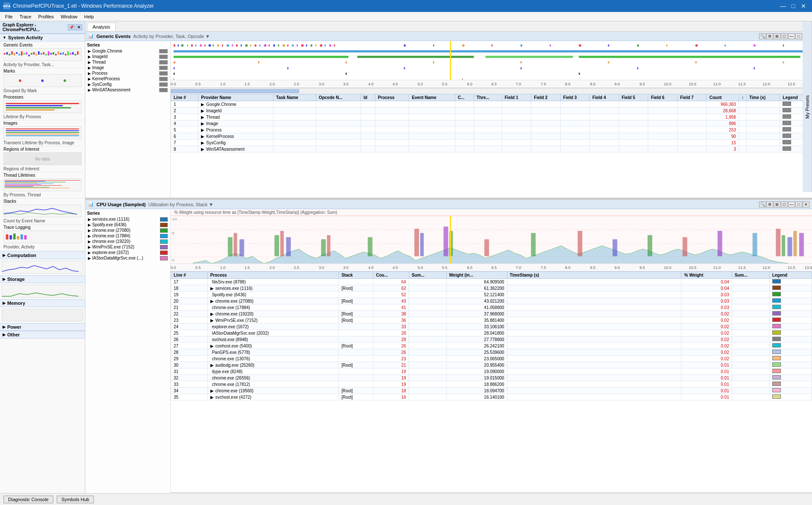  I want to click on cpu-close-btn: ✕, so click(806, 204).